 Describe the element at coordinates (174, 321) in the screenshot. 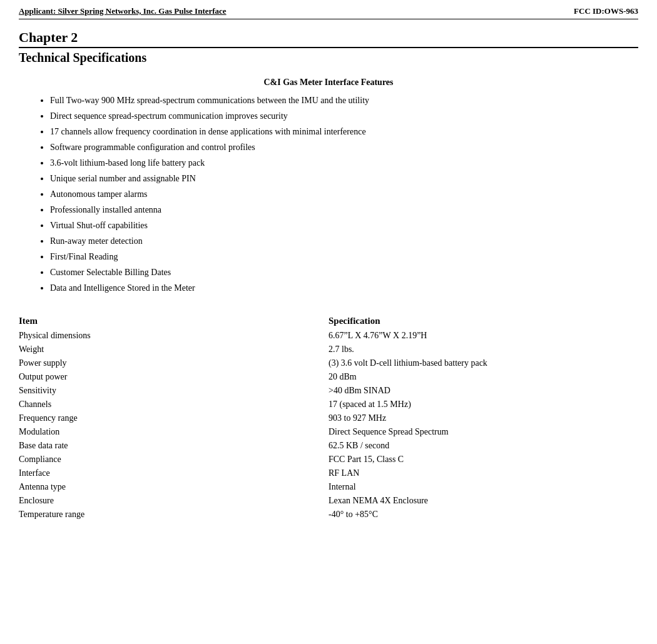

I see `col-header-item: Item` at that location.